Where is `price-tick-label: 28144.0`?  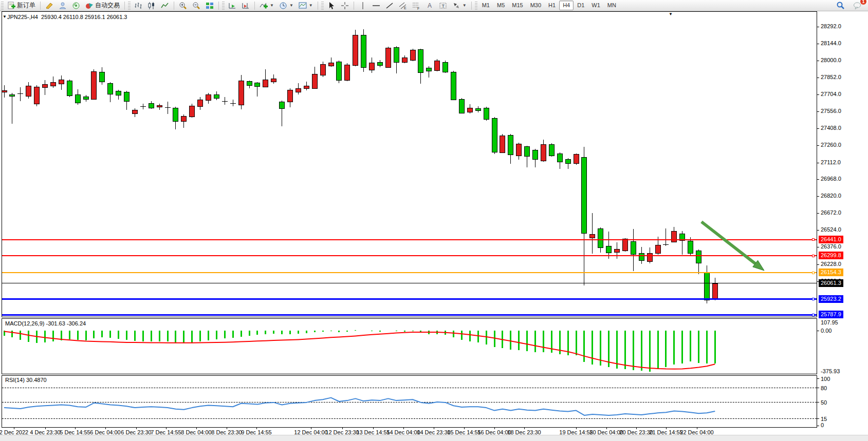 price-tick-label: 28144.0 is located at coordinates (831, 43).